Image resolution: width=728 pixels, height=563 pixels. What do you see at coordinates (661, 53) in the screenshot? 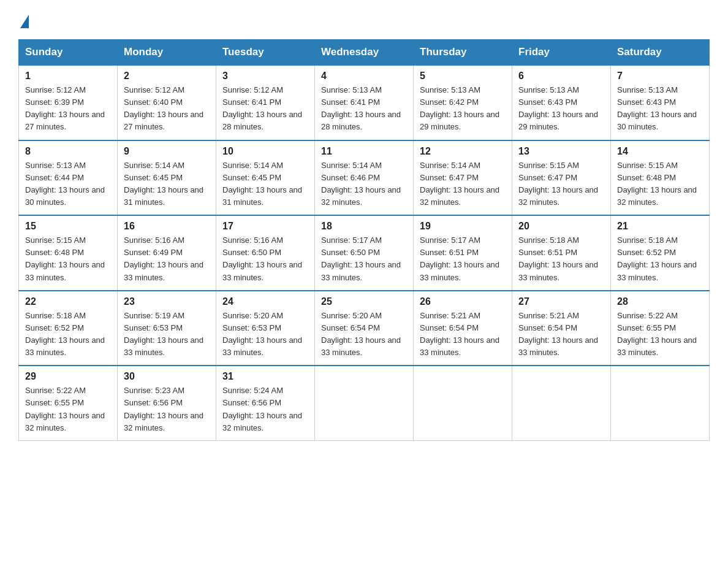
I see `column-header-saturday: Saturday` at bounding box center [661, 53].